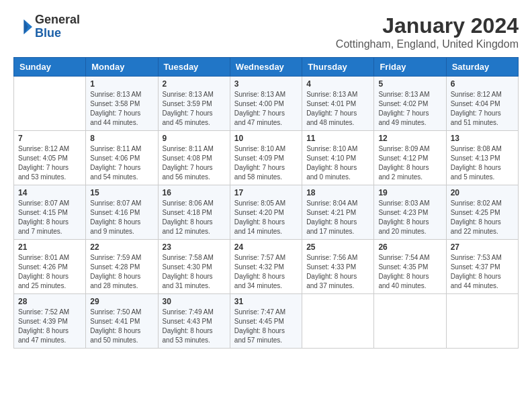 The height and width of the screenshot is (411, 532). I want to click on day-number: 29, so click(122, 302).